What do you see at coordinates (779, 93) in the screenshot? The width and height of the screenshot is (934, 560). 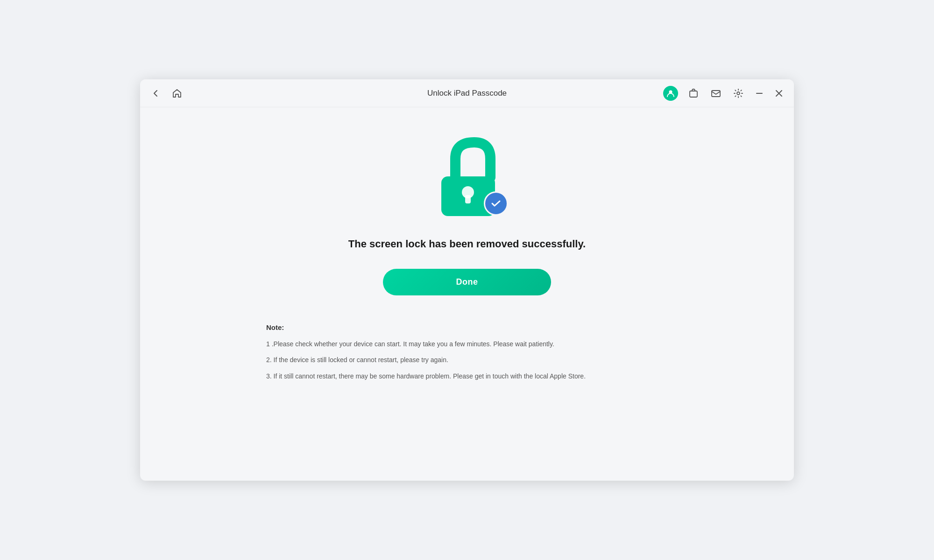 I see `close-button` at bounding box center [779, 93].